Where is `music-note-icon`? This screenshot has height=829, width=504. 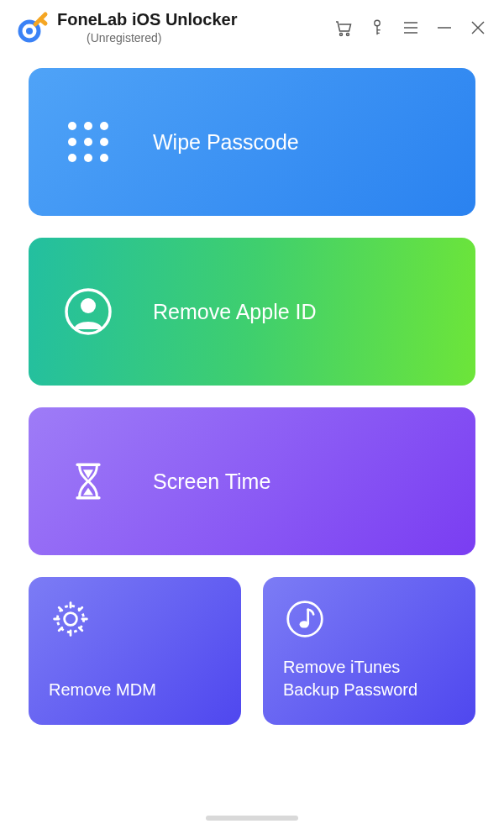
music-note-icon is located at coordinates (305, 619).